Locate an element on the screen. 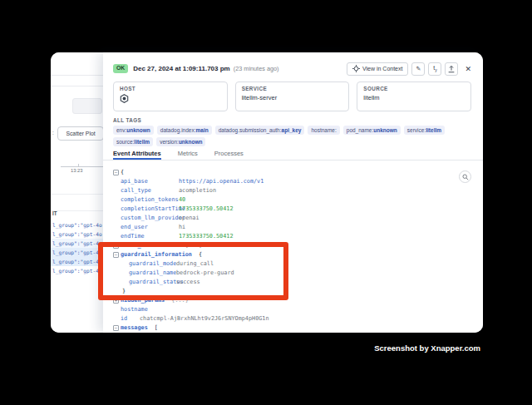 This screenshot has width=532, height=405. service-value: litellm-server is located at coordinates (293, 98).